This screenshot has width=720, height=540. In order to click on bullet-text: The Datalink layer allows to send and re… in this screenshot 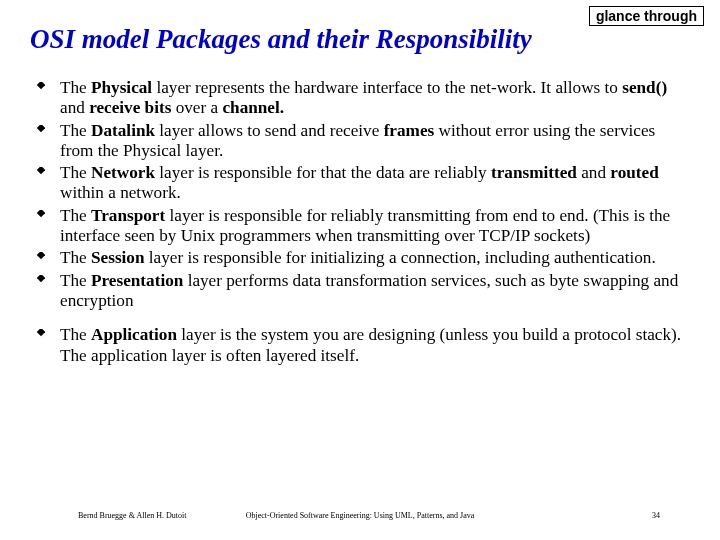, I will do `click(375, 142)`.